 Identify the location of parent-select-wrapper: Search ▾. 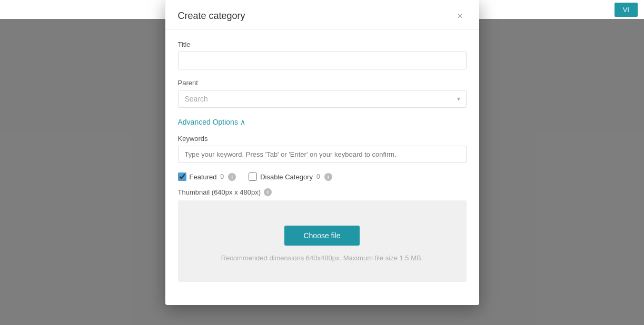
(322, 99).